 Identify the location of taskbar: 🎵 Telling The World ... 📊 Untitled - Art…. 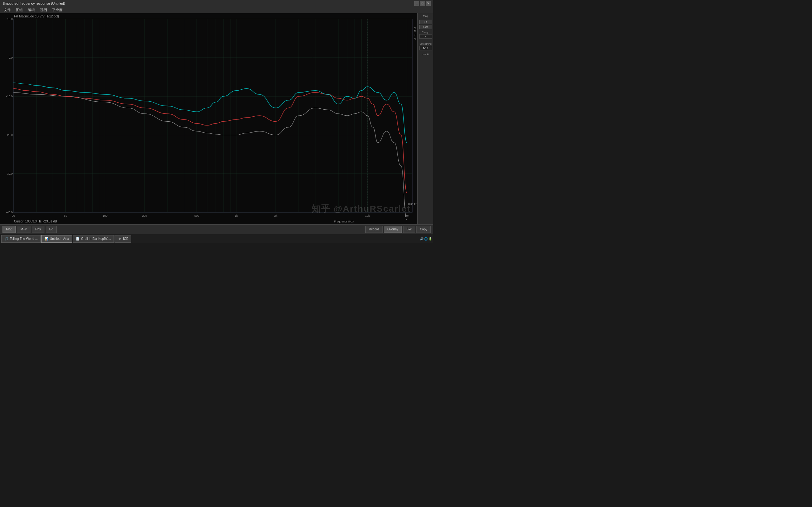
(217, 239).